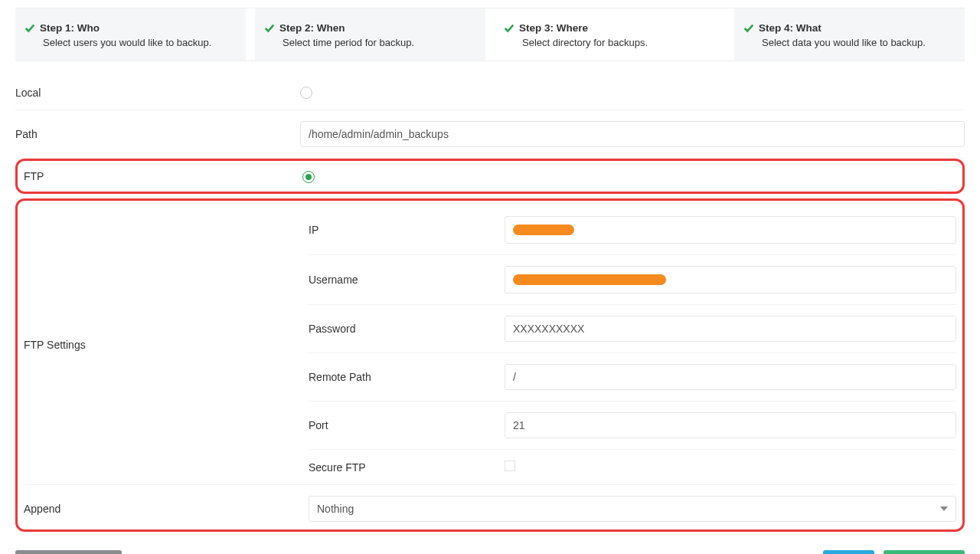 Image resolution: width=980 pixels, height=554 pixels. I want to click on ip-row: IP, so click(632, 230).